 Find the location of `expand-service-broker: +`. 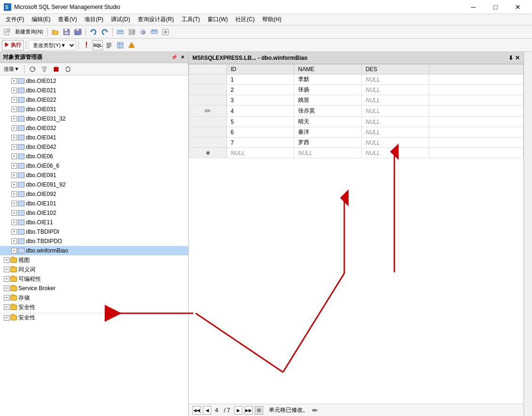

expand-service-broker: + is located at coordinates (7, 288).